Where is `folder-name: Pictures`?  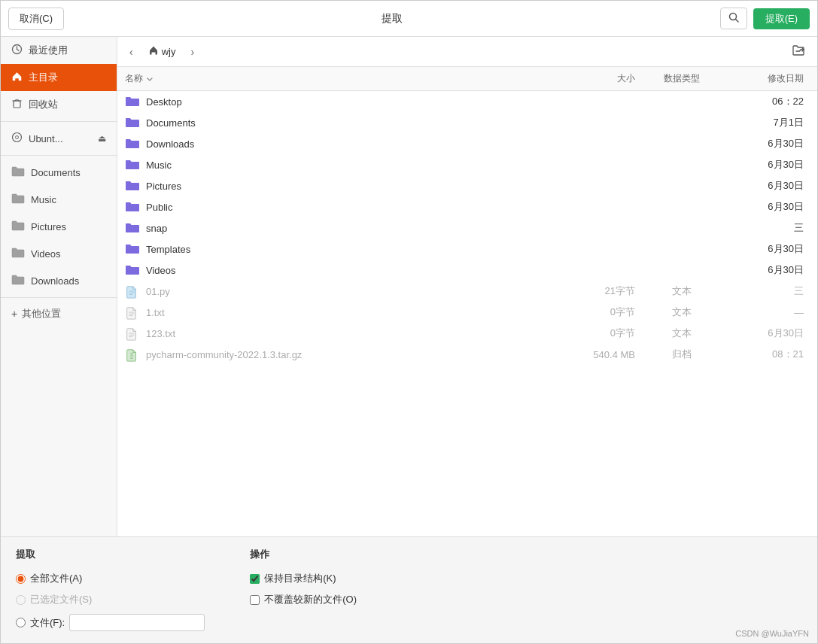
folder-name: Pictures is located at coordinates (164, 187).